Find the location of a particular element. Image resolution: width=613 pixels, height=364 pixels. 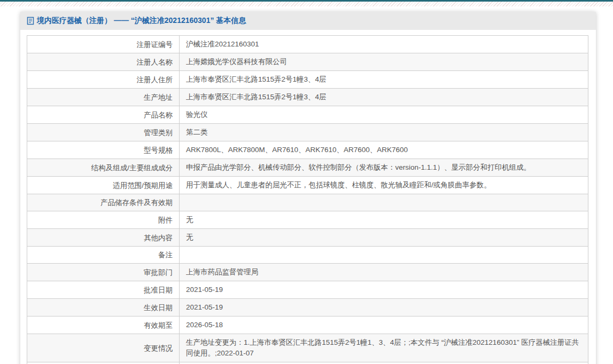

field-value: 沪械注准20212160301 is located at coordinates (384, 45).